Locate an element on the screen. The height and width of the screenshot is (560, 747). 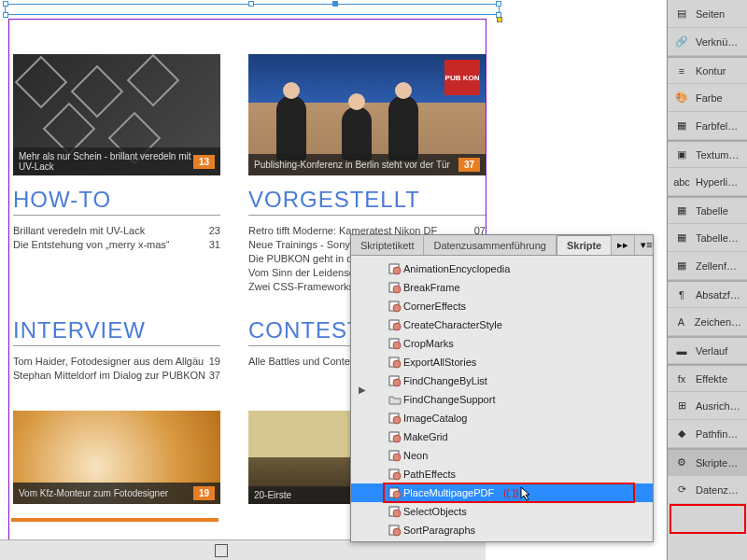
panel-icon: fx is located at coordinates (682, 379).